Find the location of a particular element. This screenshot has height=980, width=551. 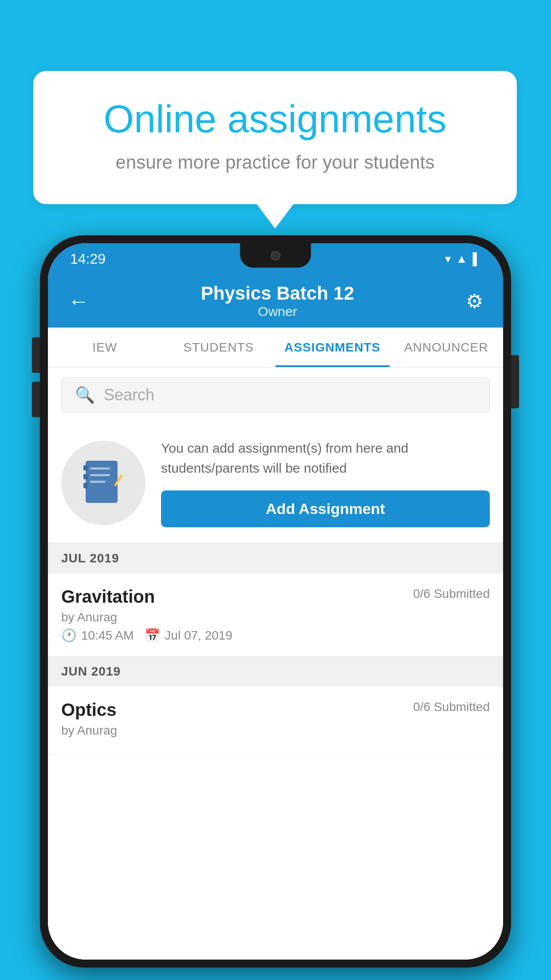

speech-bubble: Online assignments ensure more practice … is located at coordinates (275, 138).